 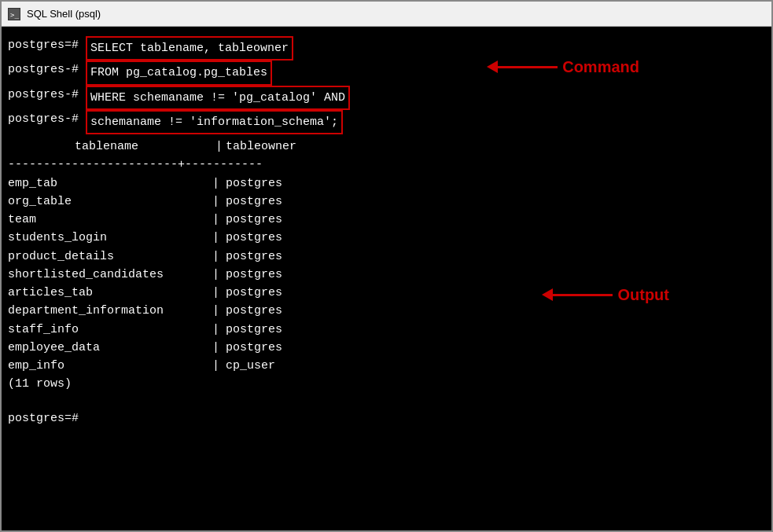 I want to click on command-arrow-line, so click(x=526, y=68).